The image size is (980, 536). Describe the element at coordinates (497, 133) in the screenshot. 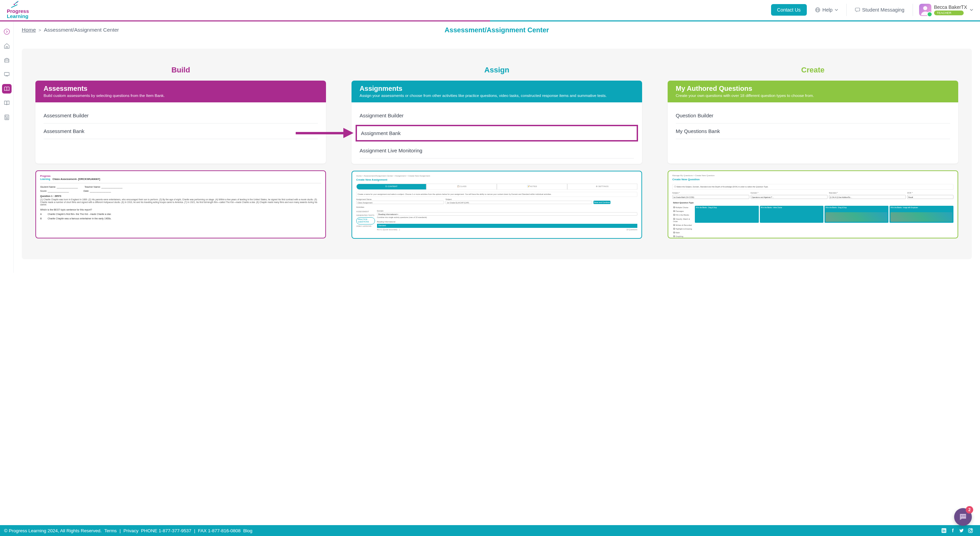

I see `assign-card-body: Assignment Builder Assignment Bank Assig…` at that location.